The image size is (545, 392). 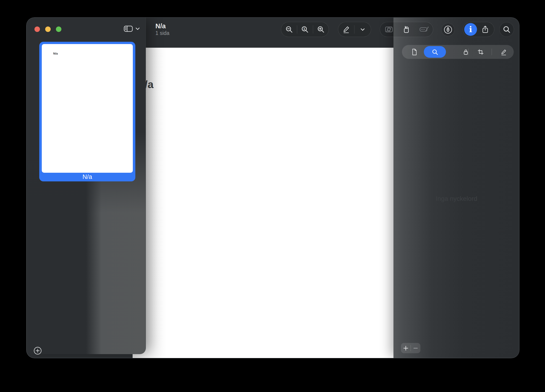 I want to click on fill-form-icon, so click(x=424, y=29).